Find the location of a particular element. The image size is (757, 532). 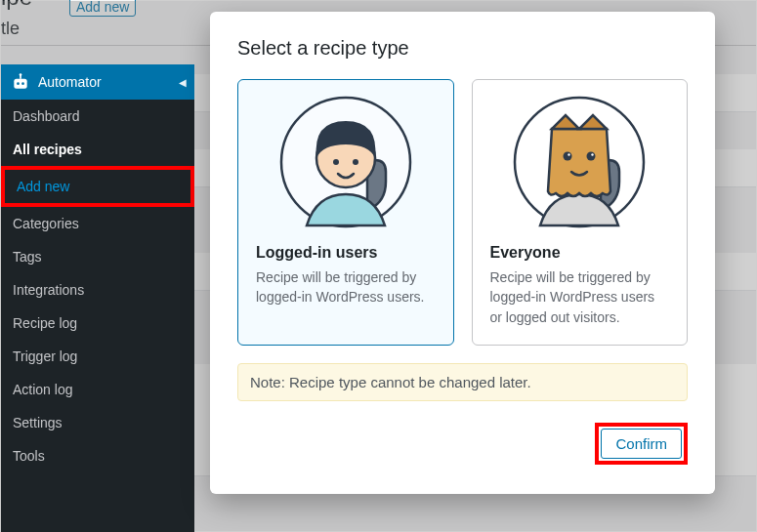

logged-in-user-avatar-icon is located at coordinates (346, 162).